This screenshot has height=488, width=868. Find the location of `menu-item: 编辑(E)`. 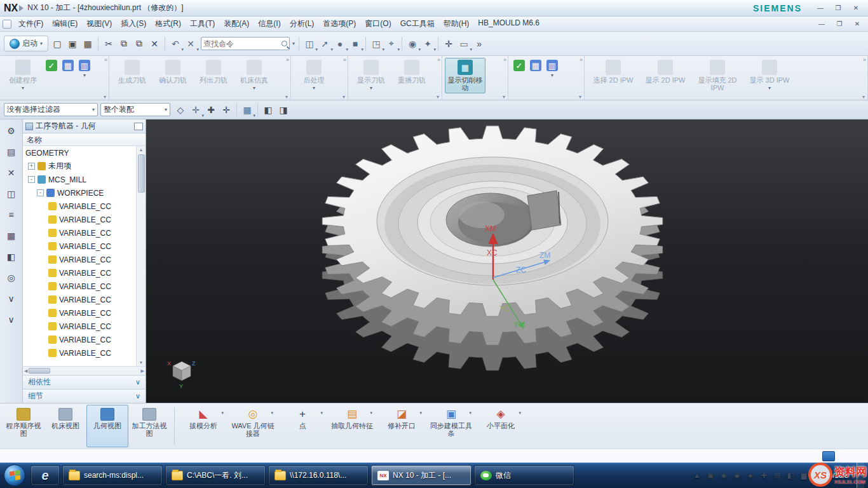

menu-item: 编辑(E) is located at coordinates (65, 24).